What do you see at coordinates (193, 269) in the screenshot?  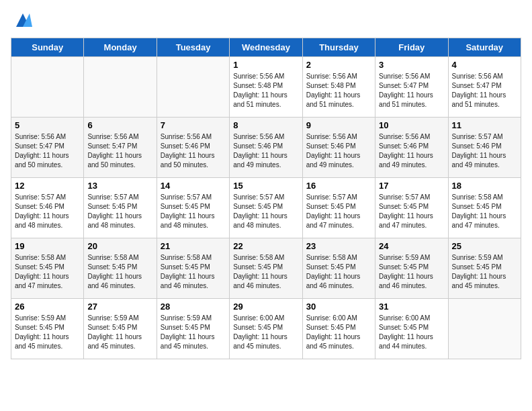 I see `calendar-cell: 21Sunrise: 5:58 AM Sunset: 5:45 PM Dayli…` at bounding box center [193, 269].